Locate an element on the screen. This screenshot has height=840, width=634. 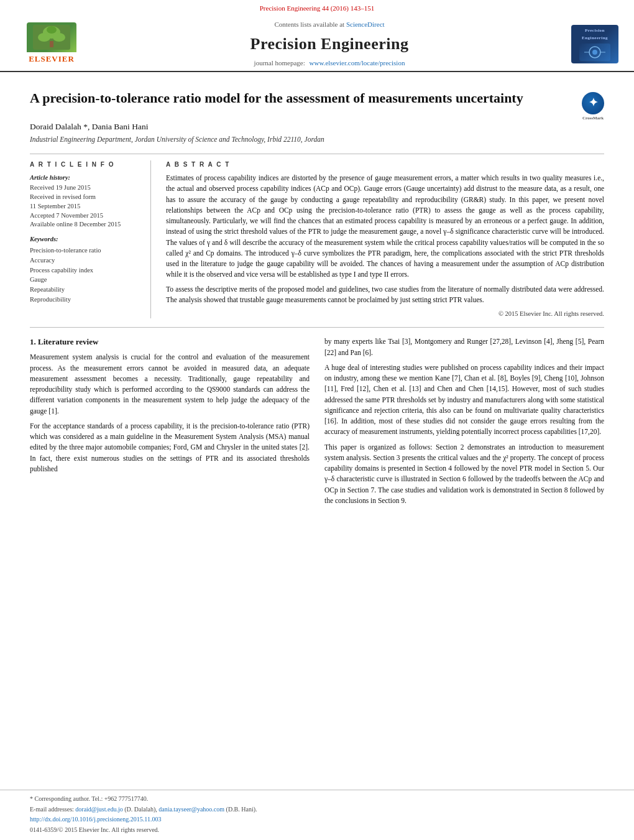
keyword-item: Reproducibility is located at coordinates (86, 300).